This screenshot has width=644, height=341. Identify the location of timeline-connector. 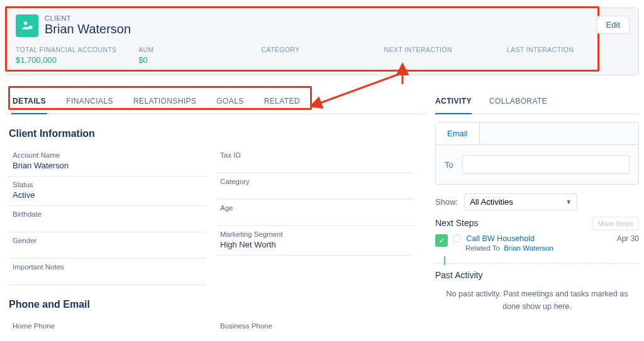
(445, 261).